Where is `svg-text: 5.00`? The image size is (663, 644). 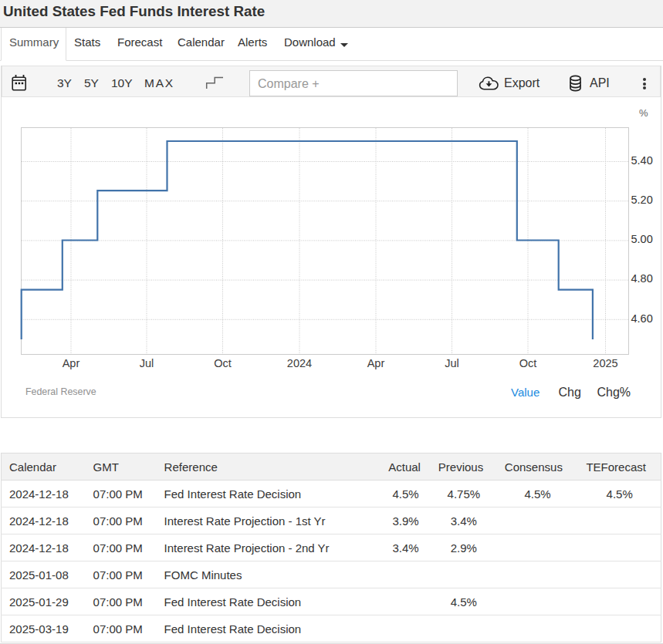
svg-text: 5.00 is located at coordinates (642, 239).